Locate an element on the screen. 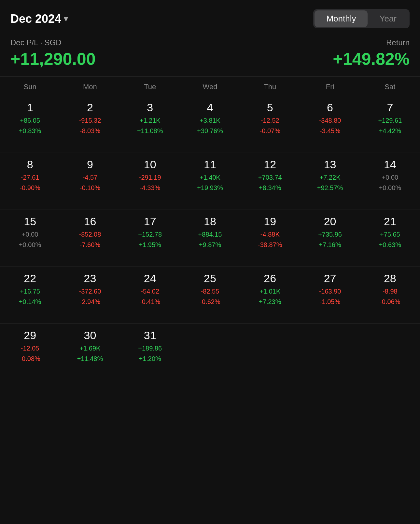 The width and height of the screenshot is (420, 524). day-number: 8 is located at coordinates (30, 164).